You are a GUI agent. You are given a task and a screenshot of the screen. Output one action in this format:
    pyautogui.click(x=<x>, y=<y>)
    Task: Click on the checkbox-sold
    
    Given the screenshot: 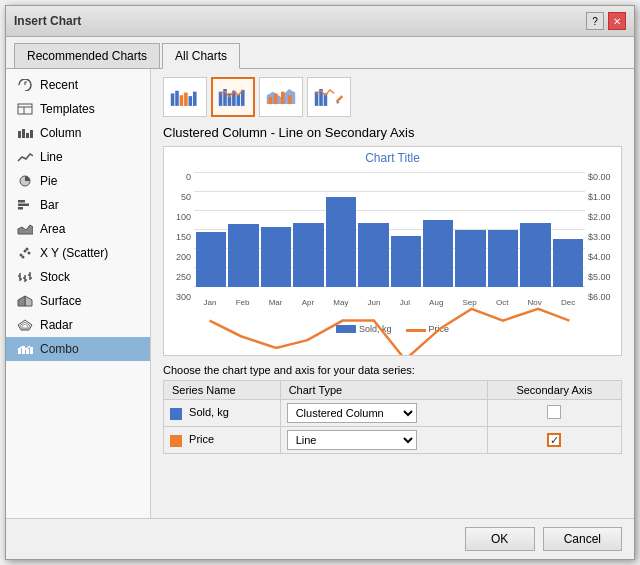 What is the action you would take?
    pyautogui.click(x=554, y=412)
    